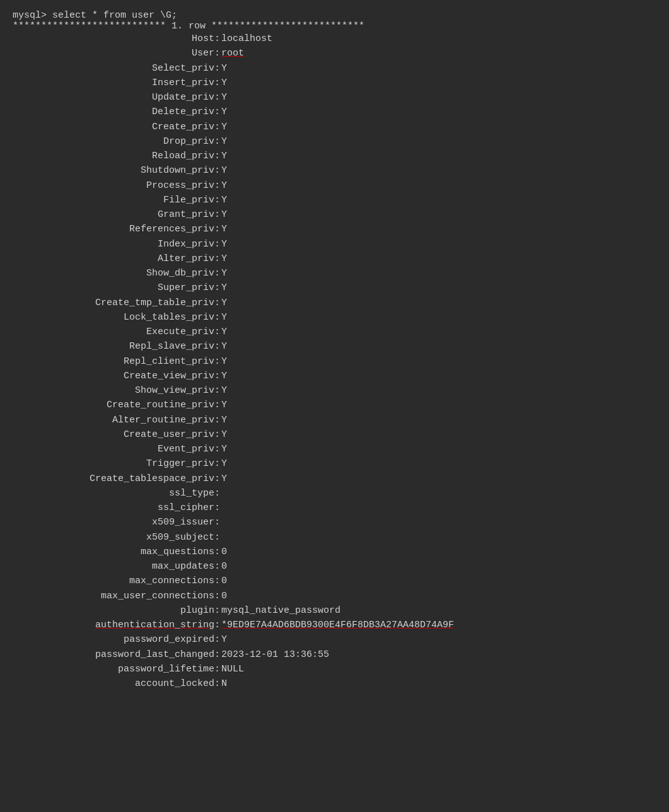  What do you see at coordinates (334, 53) in the screenshot?
I see `field-row: User: root` at bounding box center [334, 53].